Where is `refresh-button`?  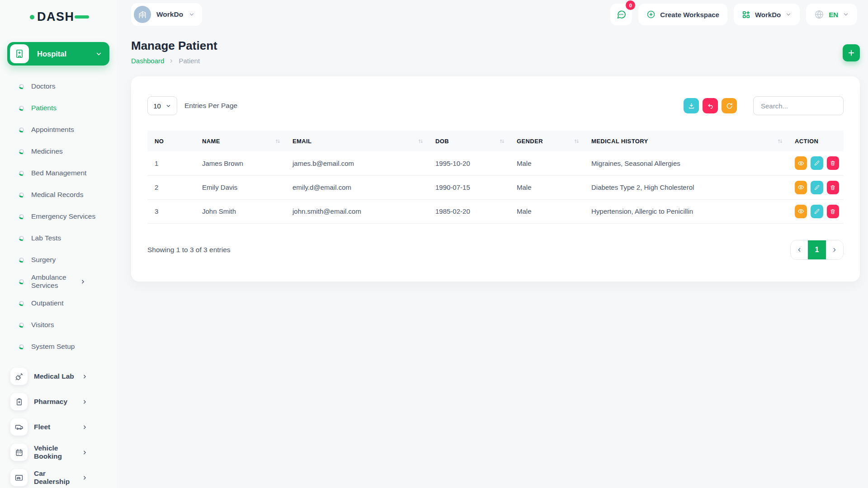
refresh-button is located at coordinates (729, 106).